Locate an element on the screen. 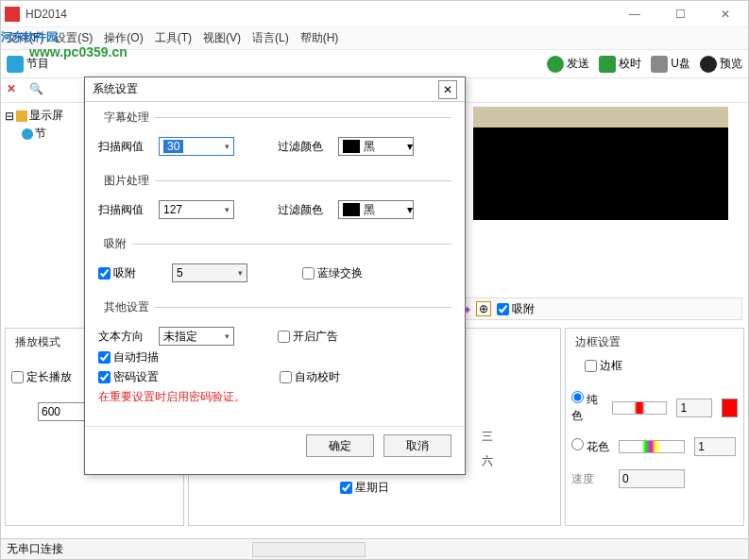  subtitle-threshold-label: 扫描阀值 is located at coordinates (124, 147).